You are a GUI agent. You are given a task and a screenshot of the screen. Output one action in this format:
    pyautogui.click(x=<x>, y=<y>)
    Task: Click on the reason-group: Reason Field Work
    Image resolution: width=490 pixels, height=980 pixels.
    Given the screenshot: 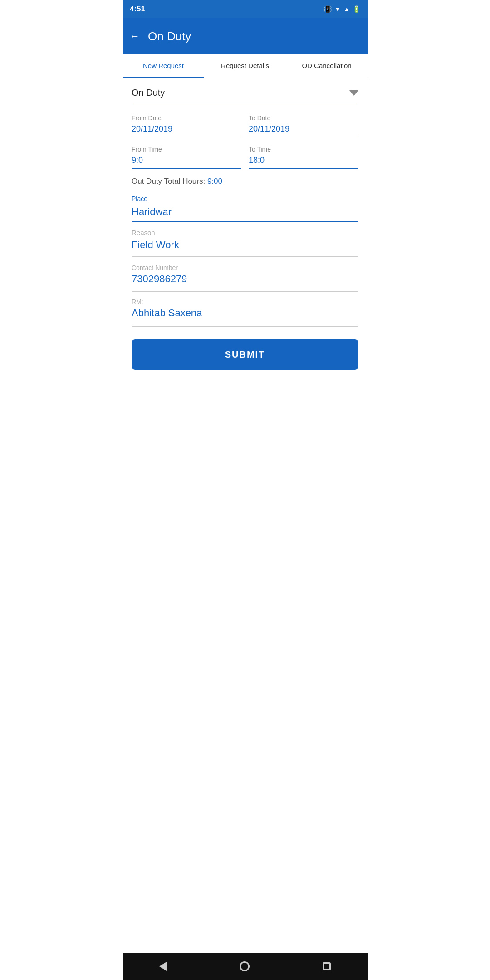 What is the action you would take?
    pyautogui.click(x=245, y=243)
    